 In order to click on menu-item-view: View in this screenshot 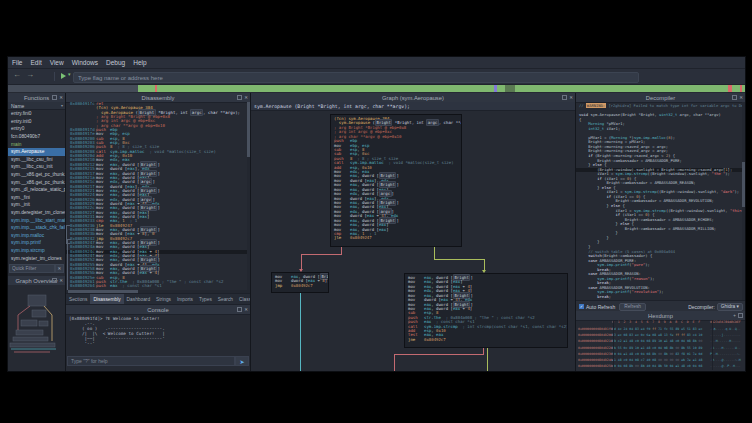, I will do `click(57, 62)`.